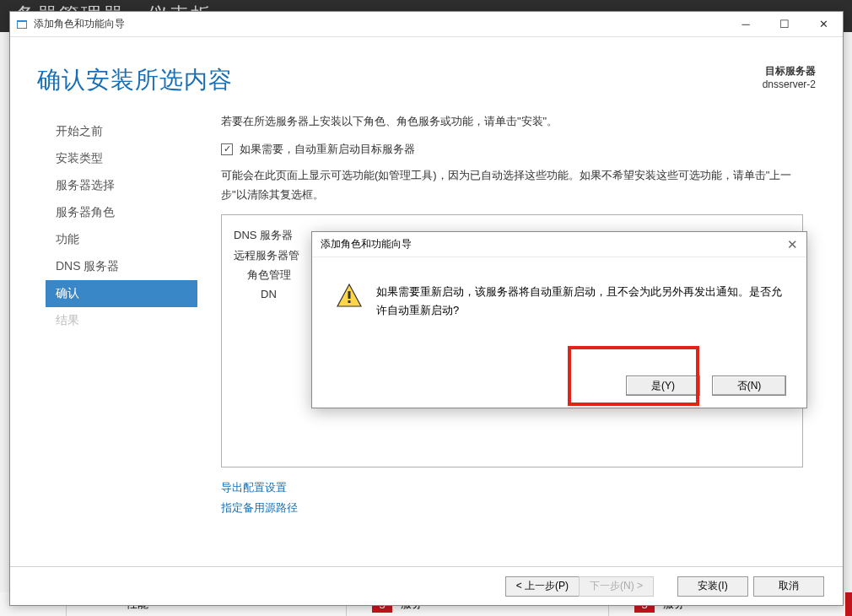 The image size is (852, 616). I want to click on auto-restart-checkbox: ✓, so click(227, 149).